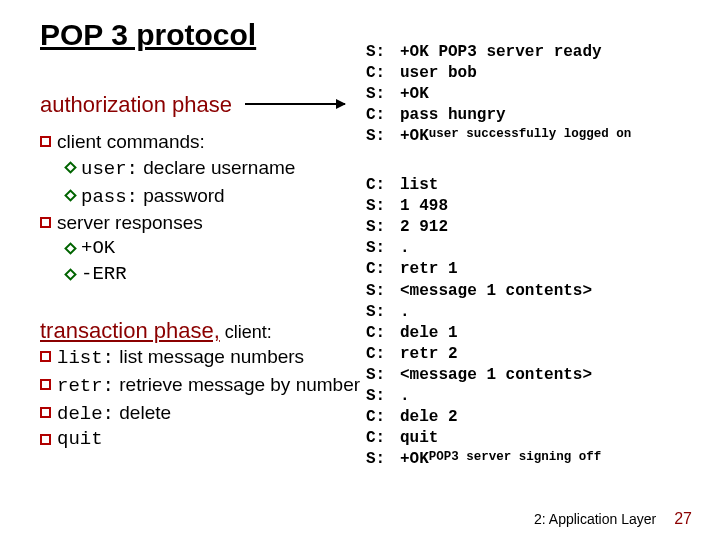 The height and width of the screenshot is (540, 720). What do you see at coordinates (216, 168) in the screenshot?
I see `user-cmd-desc: declare username` at bounding box center [216, 168].